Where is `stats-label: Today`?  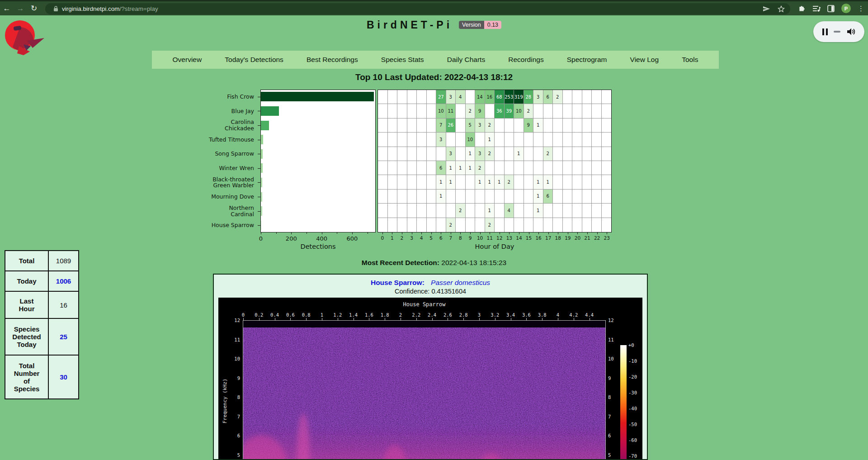 stats-label: Today is located at coordinates (27, 281).